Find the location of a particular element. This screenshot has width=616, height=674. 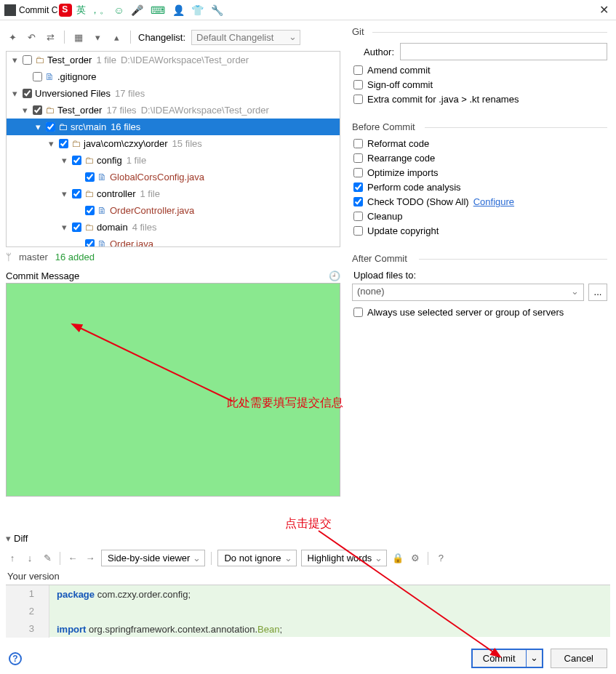

reformat-label: Reformat code is located at coordinates (399, 144).